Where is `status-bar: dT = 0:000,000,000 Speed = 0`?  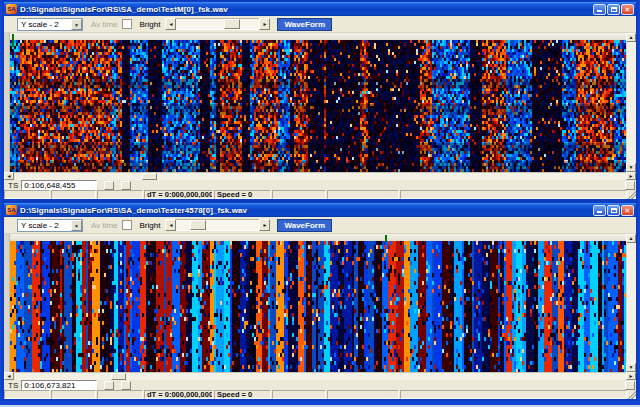 status-bar: dT = 0:000,000,000 Speed = 0 is located at coordinates (320, 394).